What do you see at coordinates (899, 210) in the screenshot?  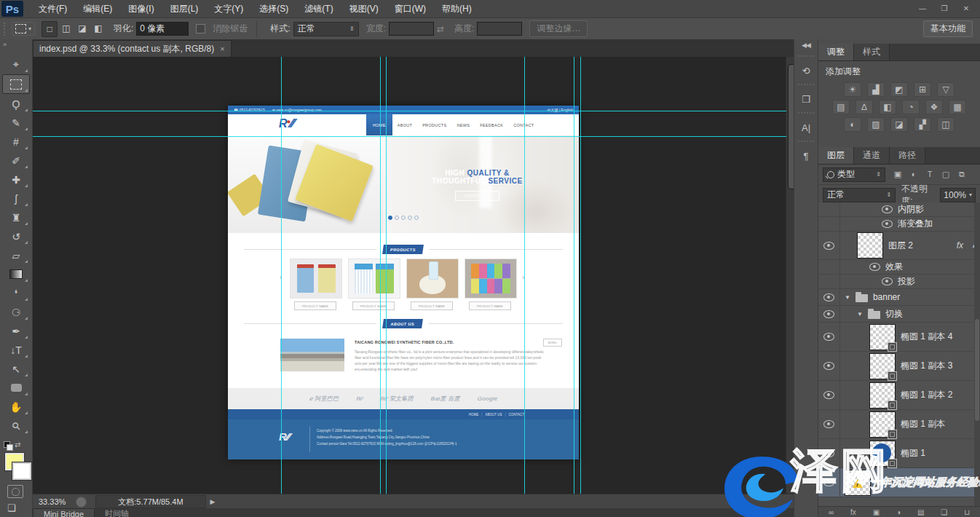 I see `layer-row: 内阴影` at bounding box center [899, 210].